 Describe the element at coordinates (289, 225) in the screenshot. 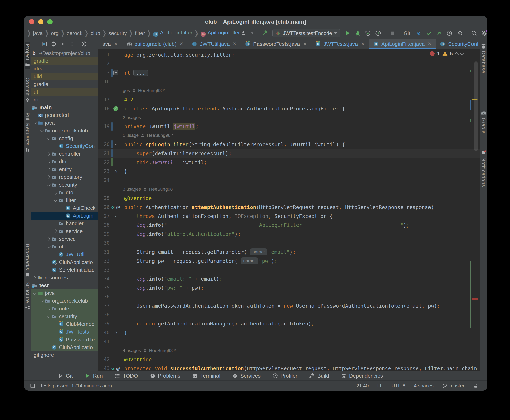

I see `code-line-28: 28 log.info("───────────────────────────…` at that location.